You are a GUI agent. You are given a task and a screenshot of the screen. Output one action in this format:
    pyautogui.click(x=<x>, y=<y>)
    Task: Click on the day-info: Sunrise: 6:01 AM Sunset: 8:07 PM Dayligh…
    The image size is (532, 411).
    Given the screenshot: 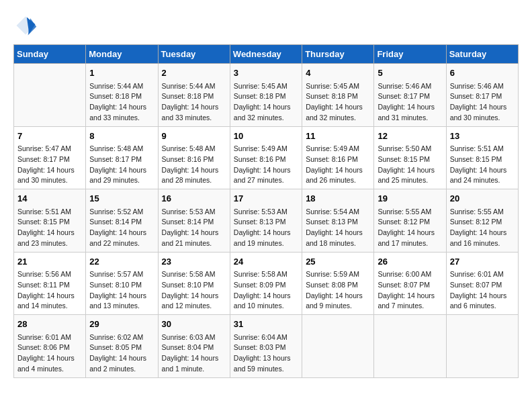 What is the action you would take?
    pyautogui.click(x=482, y=290)
    